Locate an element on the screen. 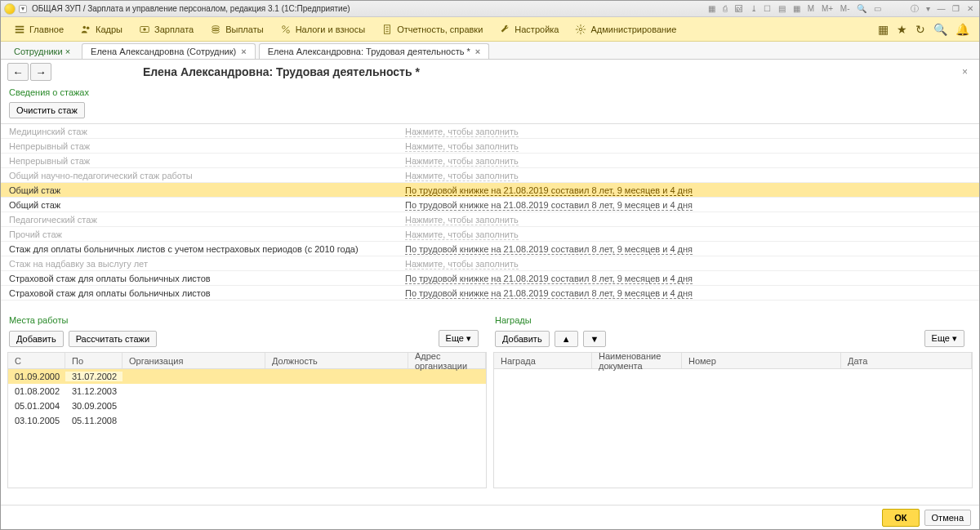  stazh-row: Общий научно-педагогический стаж работыН… is located at coordinates (490, 176).